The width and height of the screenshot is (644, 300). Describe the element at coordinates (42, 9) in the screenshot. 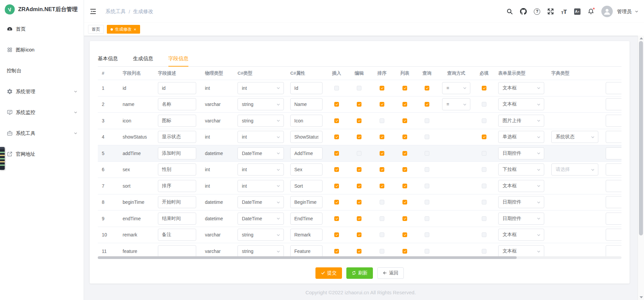

I see `brand: V ZRAdmin.NET后台管理` at that location.